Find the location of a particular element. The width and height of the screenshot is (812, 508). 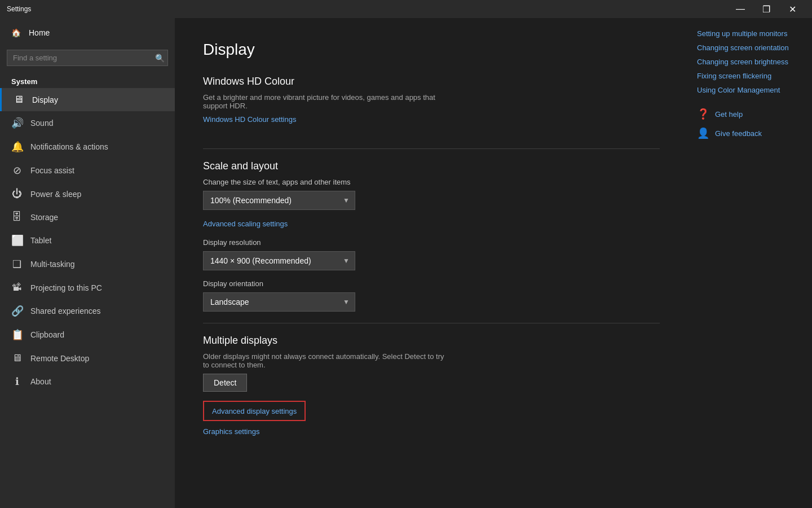

display-icon: 🖥 is located at coordinates (19, 99).